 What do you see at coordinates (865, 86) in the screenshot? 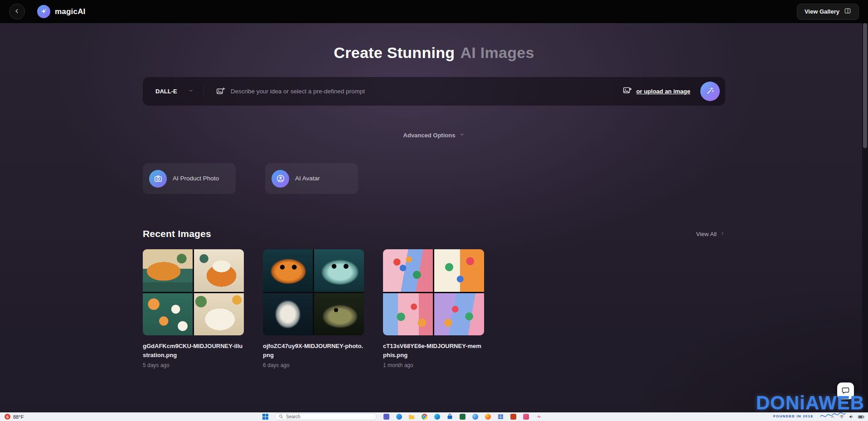
I see `scrollbar-thumb` at bounding box center [865, 86].